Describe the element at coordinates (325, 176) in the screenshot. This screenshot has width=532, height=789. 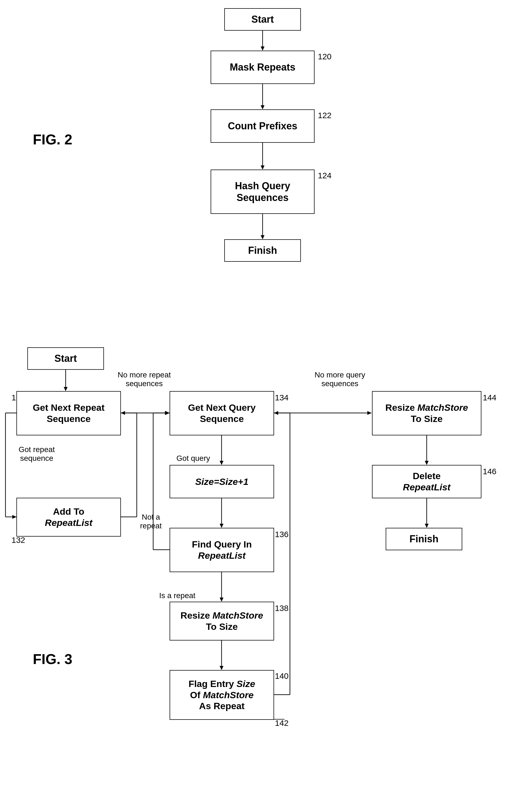
I see `ref-124: 124` at that location.